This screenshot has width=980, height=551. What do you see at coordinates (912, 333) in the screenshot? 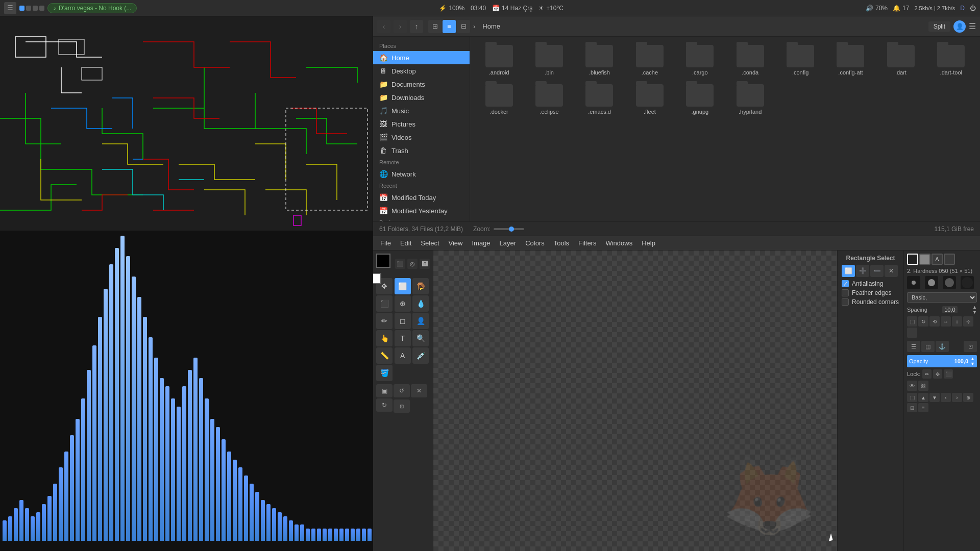
I see `extra-corner` at bounding box center [912, 333].